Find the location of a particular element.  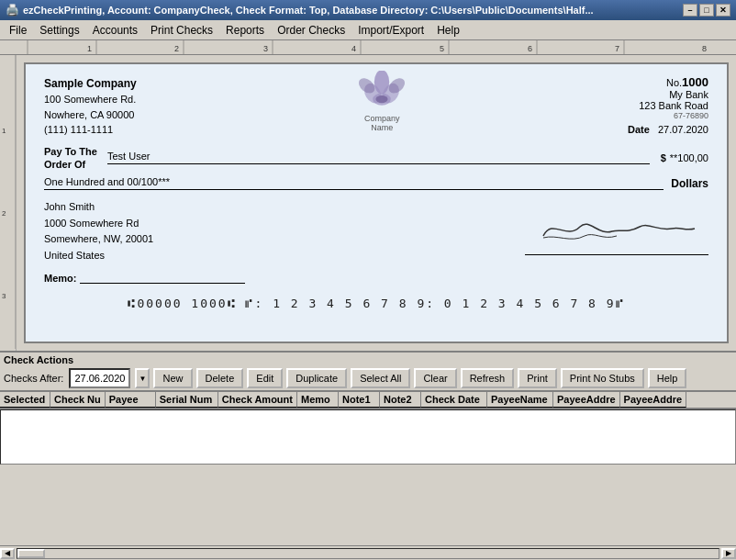

col-check-amount: Check Amount is located at coordinates (258, 400).